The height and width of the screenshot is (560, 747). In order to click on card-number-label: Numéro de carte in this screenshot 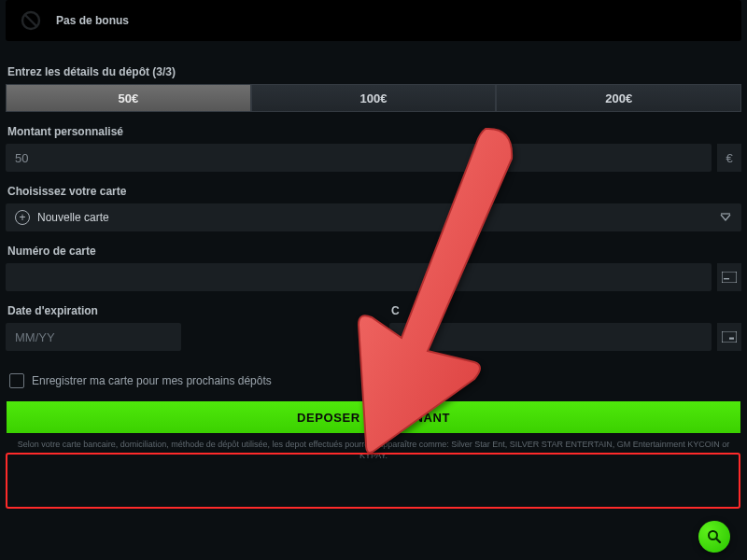, I will do `click(374, 251)`.